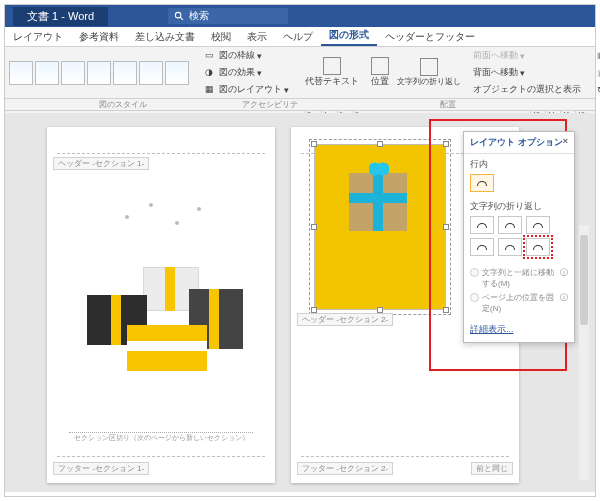  I want to click on wrap-section-label: 文字列の折り返し, so click(519, 206).